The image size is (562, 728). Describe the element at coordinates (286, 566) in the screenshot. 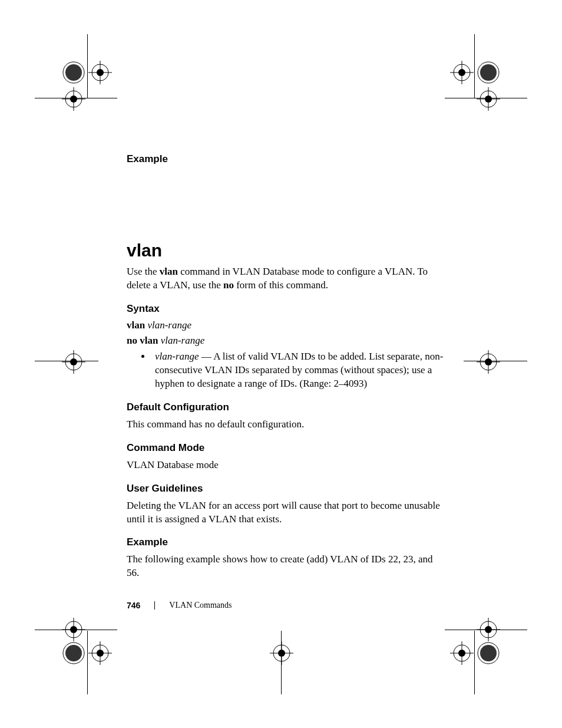

I see `paragraph: The following example shows how to creat…` at that location.